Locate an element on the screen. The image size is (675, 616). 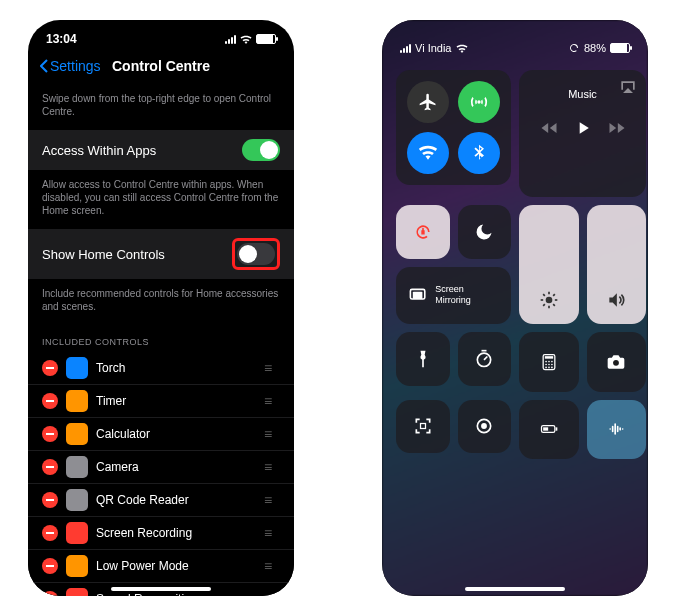
record-icon is located at coordinates (77, 533).